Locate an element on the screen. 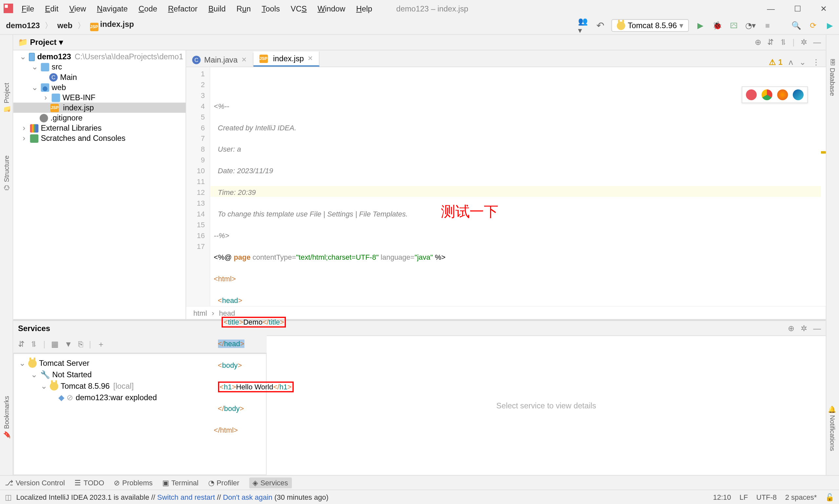 The height and width of the screenshot is (504, 839). menu-code: Code is located at coordinates (148, 8).